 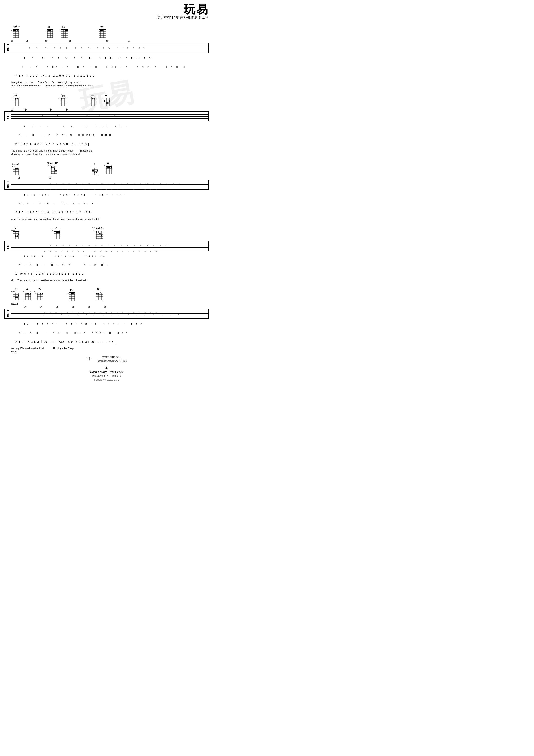 I want to click on thumb-4: M — M M — M — M M — M — M M —, so click(x=63, y=265).